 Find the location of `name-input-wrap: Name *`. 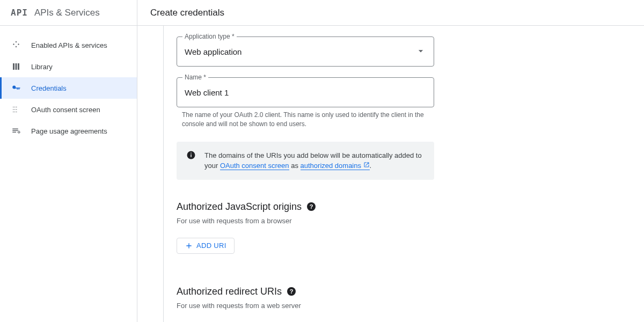

name-input-wrap: Name * is located at coordinates (305, 92).